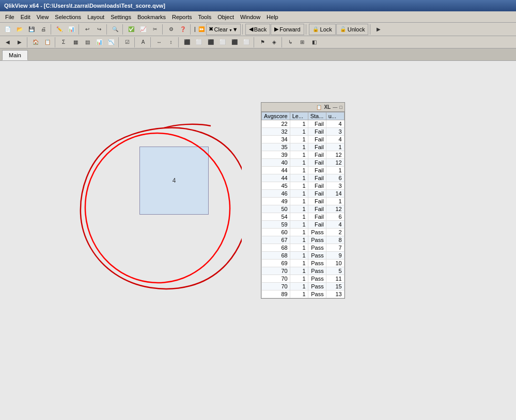 Image resolution: width=516 pixels, height=420 pixels. What do you see at coordinates (99, 29) in the screenshot?
I see `toolbar-redo-btn: ↪` at bounding box center [99, 29].